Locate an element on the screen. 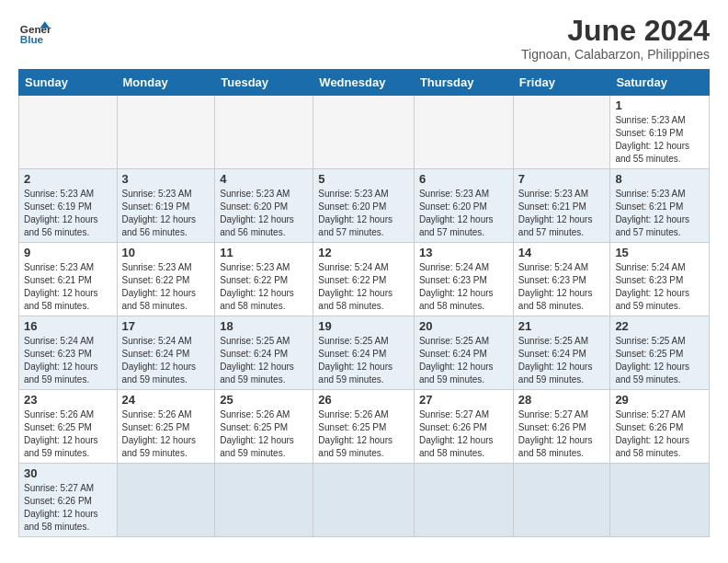 The image size is (728, 563). header-tuesday: Tuesday is located at coordinates (265, 83).